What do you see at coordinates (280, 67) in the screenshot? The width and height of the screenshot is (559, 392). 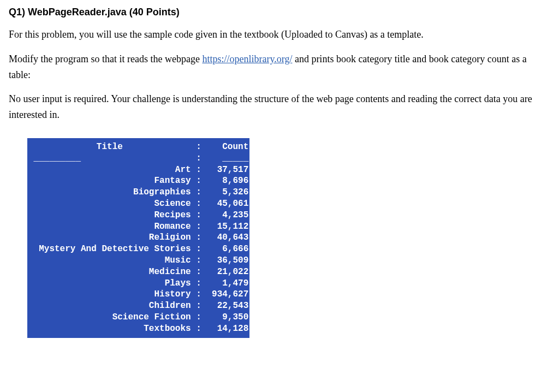 I see `paragraph-2: Modify the program so that it reads the …` at bounding box center [280, 67].